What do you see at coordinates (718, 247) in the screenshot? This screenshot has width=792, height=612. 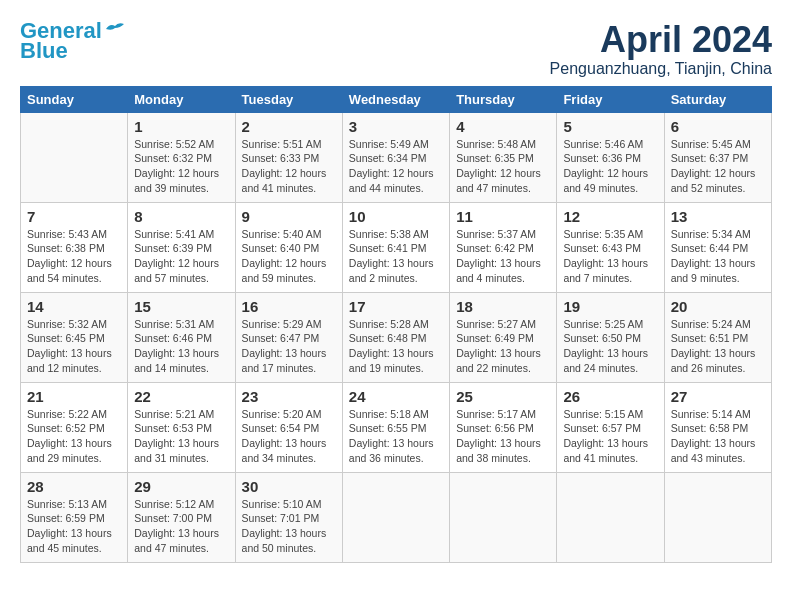 I see `calendar-day-cell: 13Sunrise: 5:34 AM Sunset: 6:44 PM Dayli…` at bounding box center [718, 247].